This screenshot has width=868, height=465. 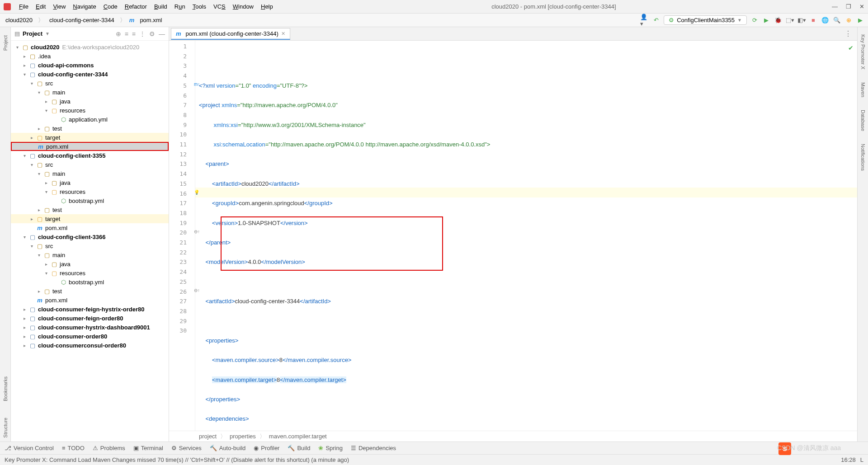 I want to click on editor-crumb: properties, so click(x=243, y=437).